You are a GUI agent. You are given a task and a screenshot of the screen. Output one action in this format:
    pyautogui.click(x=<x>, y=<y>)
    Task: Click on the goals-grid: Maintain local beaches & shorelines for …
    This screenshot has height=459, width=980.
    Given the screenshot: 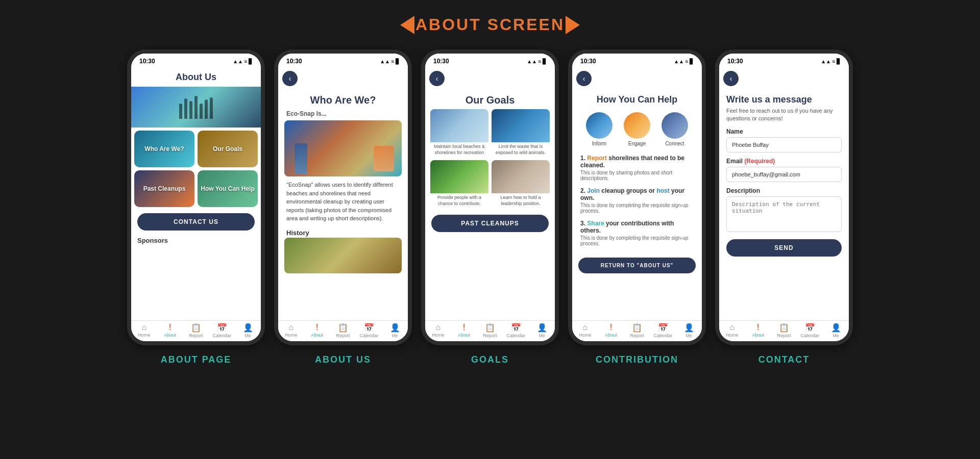 What is the action you would take?
    pyautogui.click(x=490, y=160)
    